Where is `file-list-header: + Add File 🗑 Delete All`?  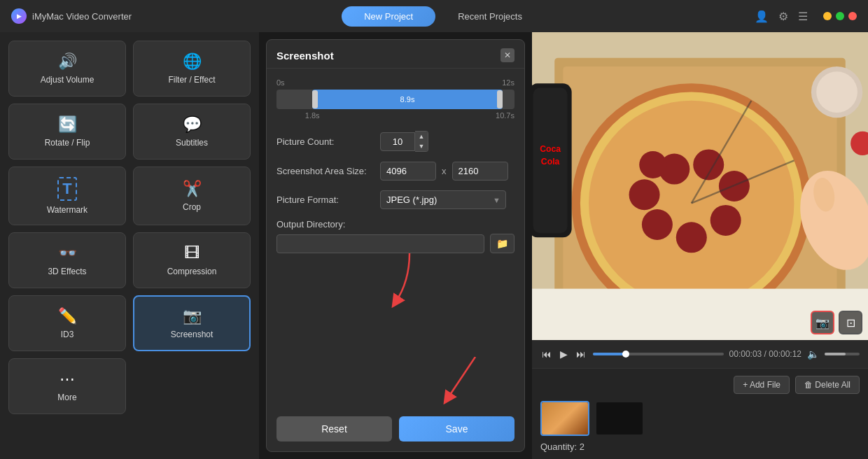
file-list-header: + Add File 🗑 Delete All is located at coordinates (700, 385).